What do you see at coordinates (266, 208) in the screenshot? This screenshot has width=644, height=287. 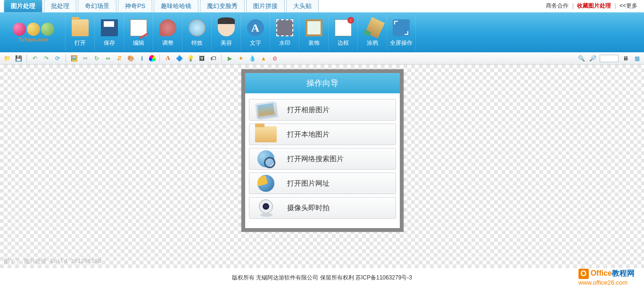 I see `webcam-icon` at bounding box center [266, 208].